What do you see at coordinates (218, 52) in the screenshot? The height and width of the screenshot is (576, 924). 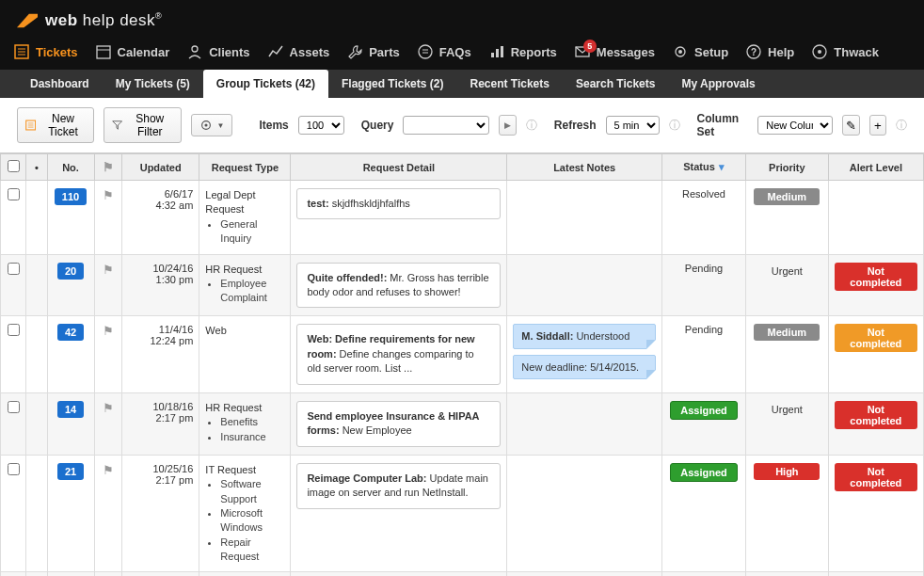 I see `nav-item-clients: Clients` at bounding box center [218, 52].